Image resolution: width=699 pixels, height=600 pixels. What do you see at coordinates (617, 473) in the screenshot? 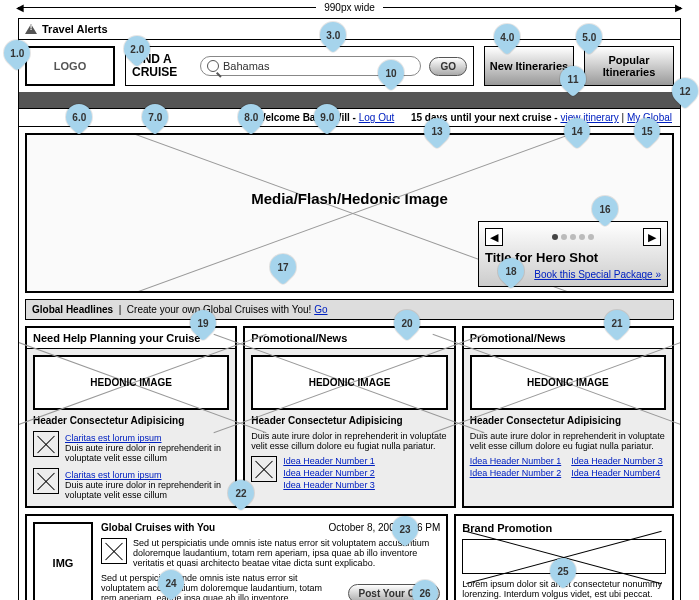
I see `idea-link: Idea Header Number4` at bounding box center [617, 473].